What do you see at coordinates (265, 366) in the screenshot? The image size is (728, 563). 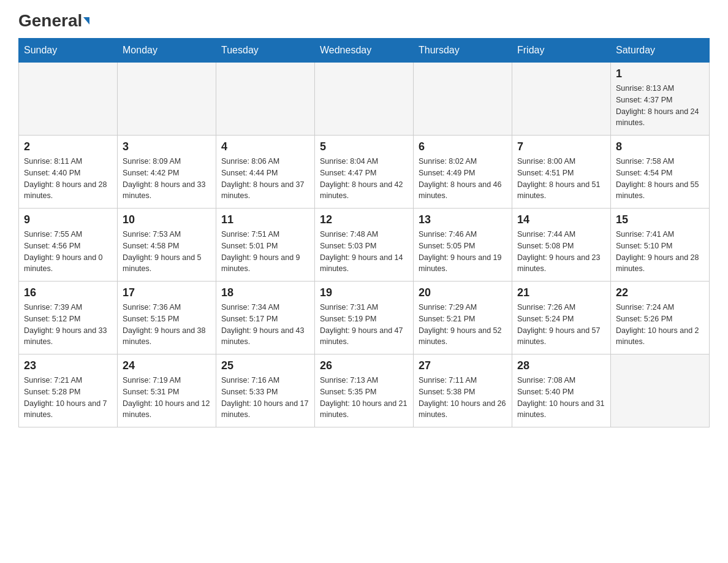 I see `day-number: 25` at bounding box center [265, 366].